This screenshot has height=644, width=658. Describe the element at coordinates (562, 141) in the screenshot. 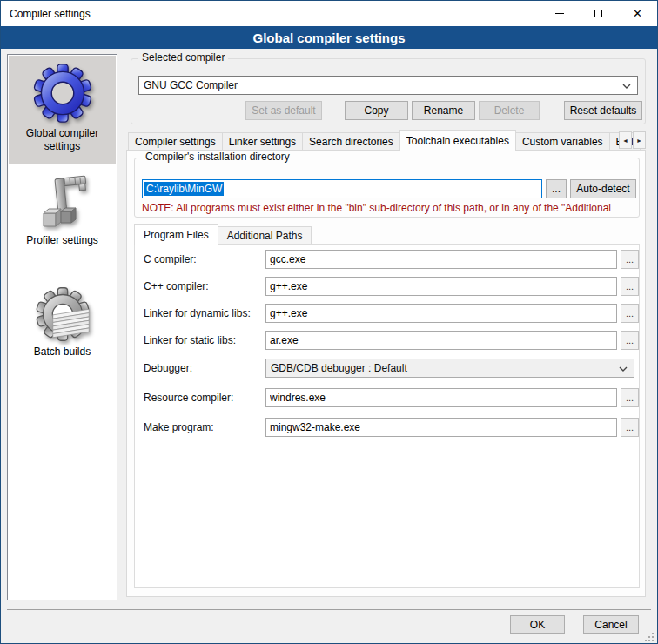

I see `tab-custom-variables: Custom variables` at that location.